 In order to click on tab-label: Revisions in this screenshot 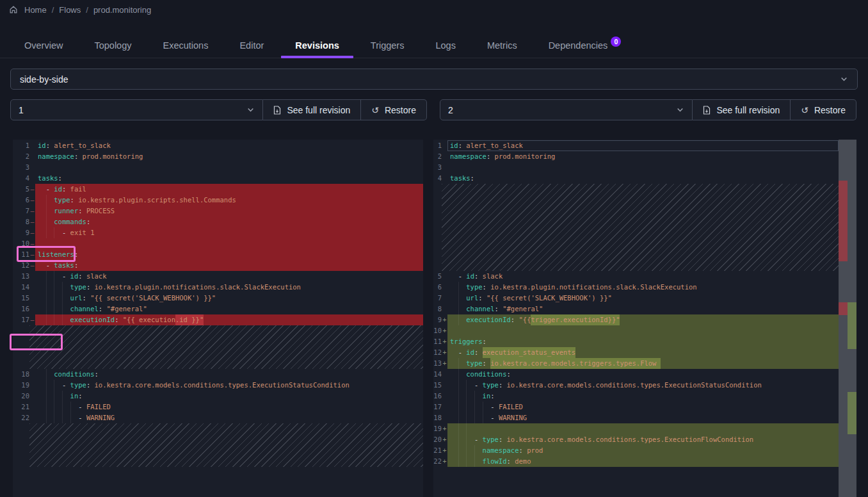, I will do `click(317, 45)`.